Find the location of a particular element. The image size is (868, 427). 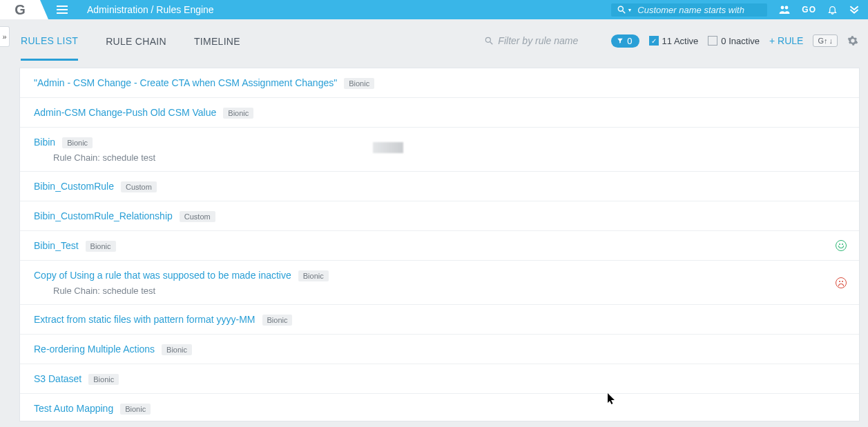

rule-name-link: Bibin is located at coordinates (44, 142).